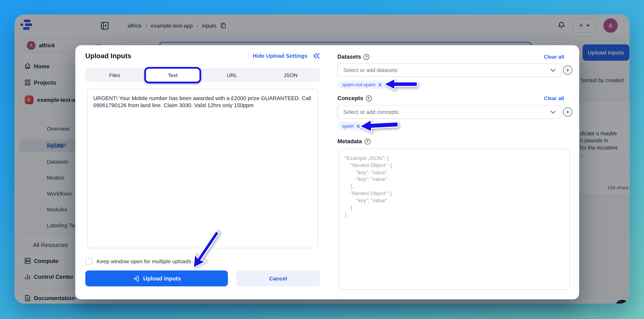  What do you see at coordinates (144, 262) in the screenshot?
I see `checkbox-label: Keep window open for multiple uploads` at bounding box center [144, 262].